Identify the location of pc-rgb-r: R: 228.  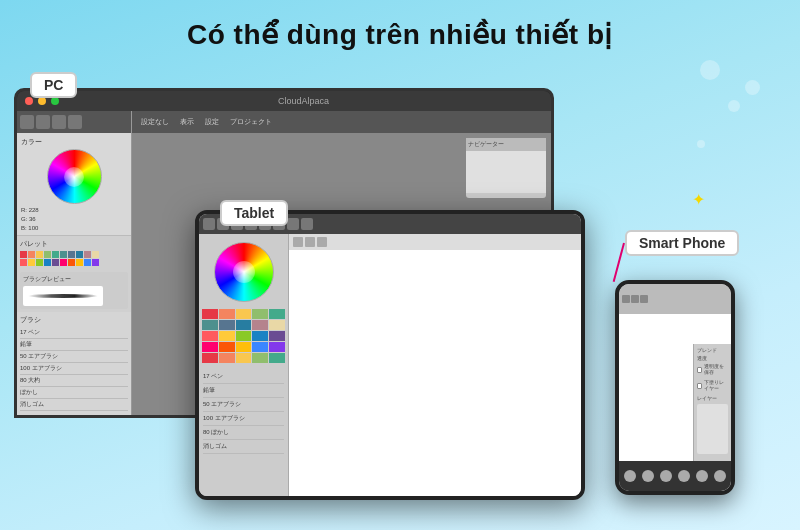
(74, 210).